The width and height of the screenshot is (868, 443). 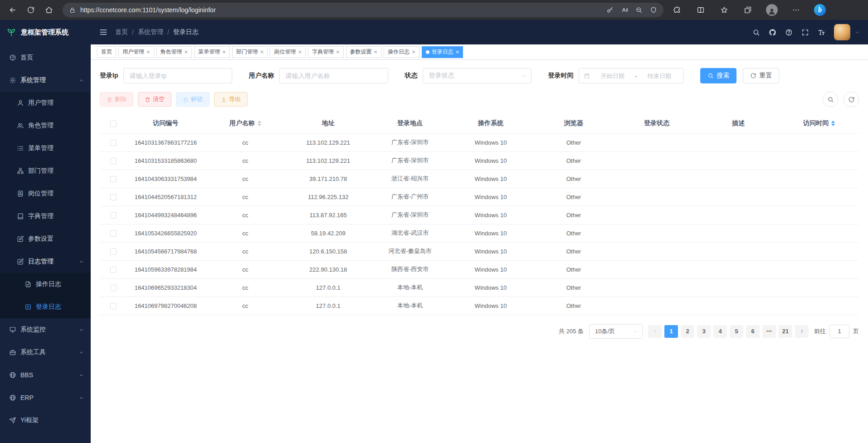 I want to click on table-row: 1641031367863177216cc113.102.129.221广东省-…, so click(x=479, y=142).